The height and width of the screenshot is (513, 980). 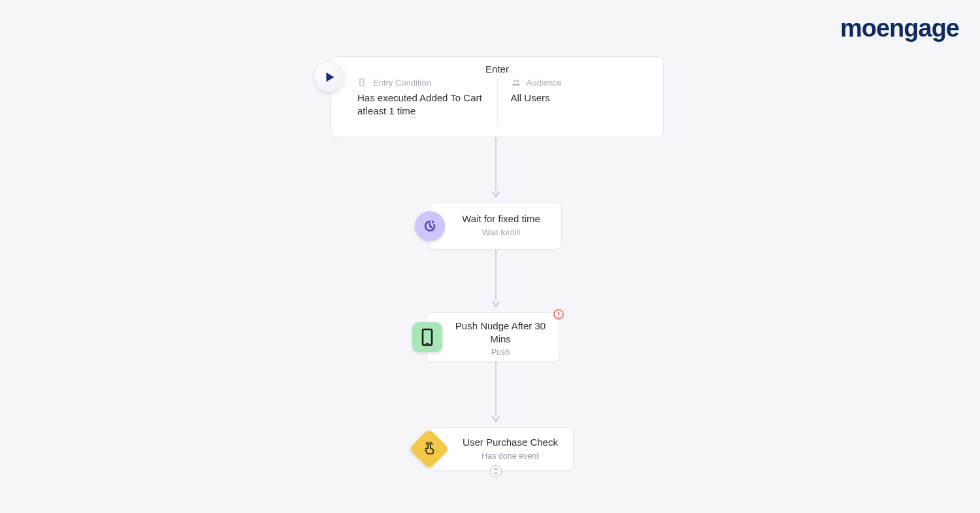 What do you see at coordinates (427, 102) in the screenshot?
I see `entry-condition-column: Entry Condition Has executed Added To Ca…` at bounding box center [427, 102].